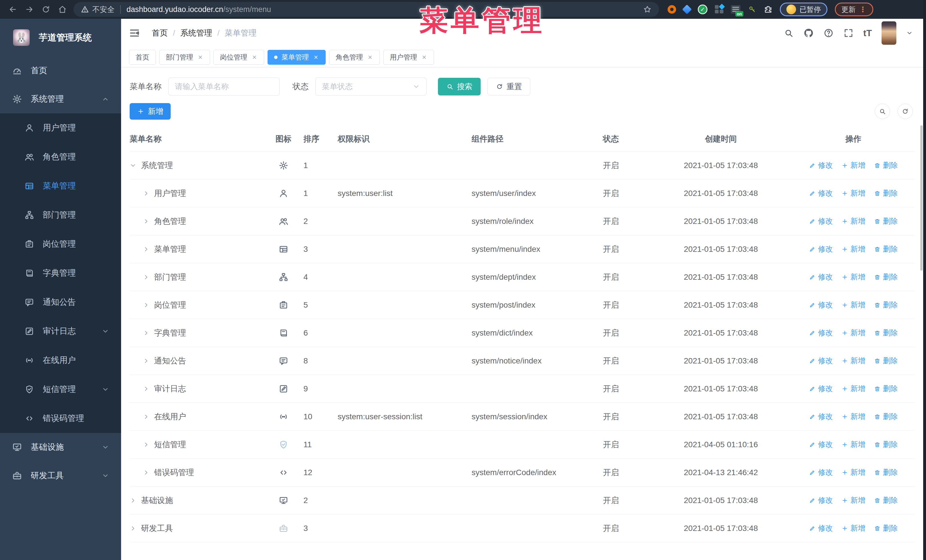 The height and width of the screenshot is (560, 926). What do you see at coordinates (239, 57) in the screenshot?
I see `tab-岗位管理: 岗位管理` at bounding box center [239, 57].